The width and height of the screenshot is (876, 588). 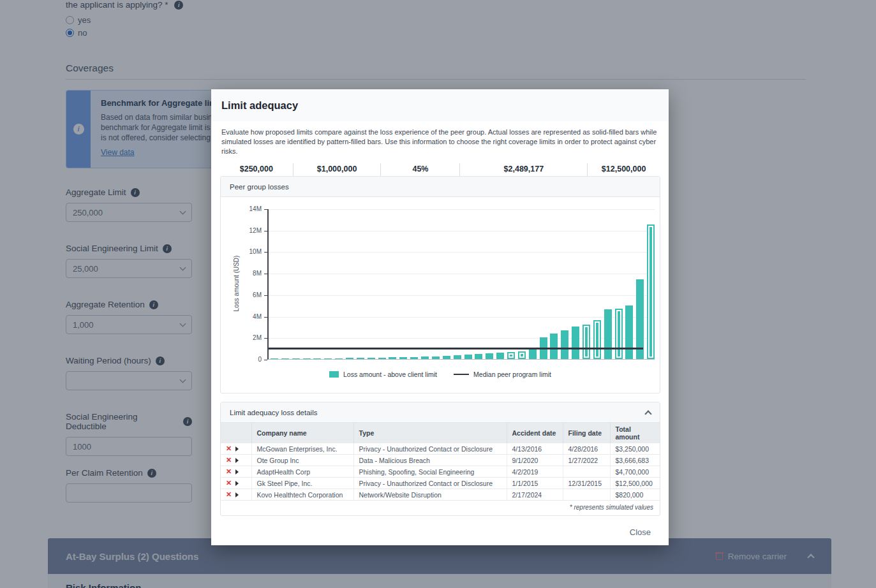 What do you see at coordinates (440, 495) in the screenshot?
I see `table-row: ✕Kovo Healthtech CorporationNetwork/Webs…` at bounding box center [440, 495].